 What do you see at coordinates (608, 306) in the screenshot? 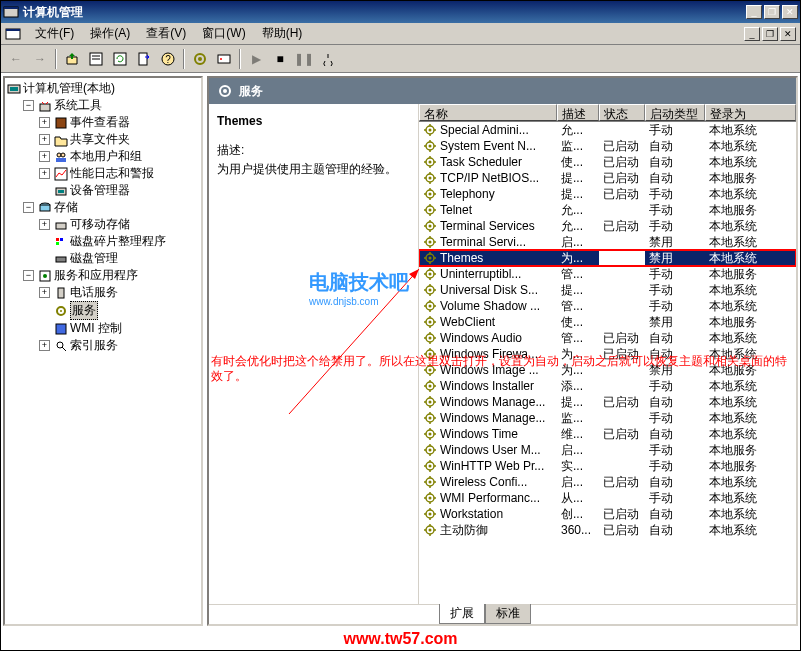
I see `service-row: Volume Shadow ...管...手动本地系统` at bounding box center [608, 306].